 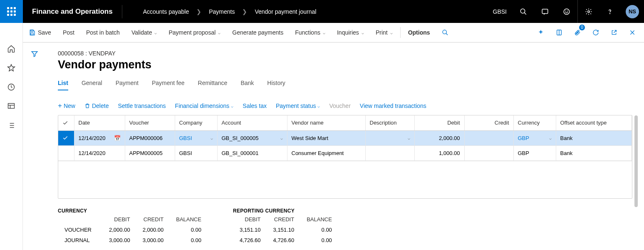 I want to click on search-button, so click(x=523, y=12).